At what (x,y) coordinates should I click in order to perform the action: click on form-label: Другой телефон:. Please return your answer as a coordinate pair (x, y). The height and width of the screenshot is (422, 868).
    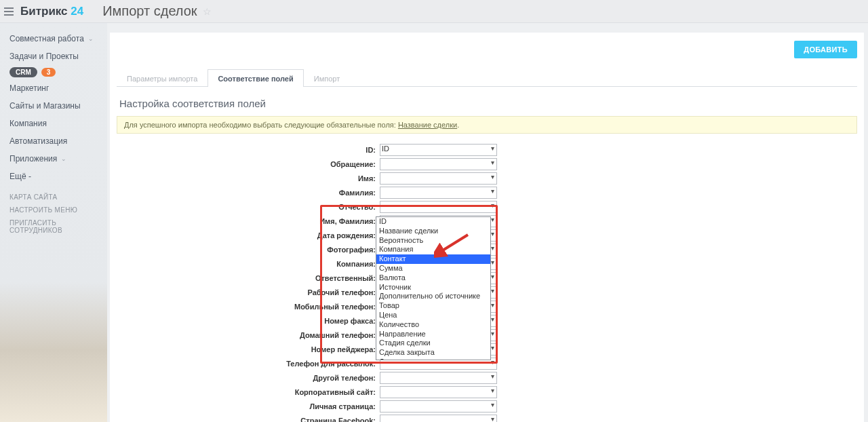
    Looking at the image, I should click on (248, 378).